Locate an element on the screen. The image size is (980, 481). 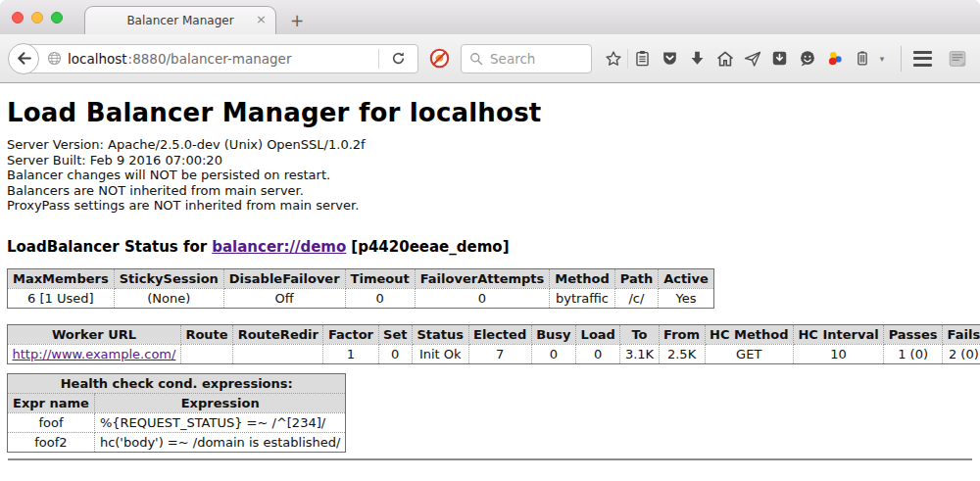
flash-block-icon is located at coordinates (439, 59).